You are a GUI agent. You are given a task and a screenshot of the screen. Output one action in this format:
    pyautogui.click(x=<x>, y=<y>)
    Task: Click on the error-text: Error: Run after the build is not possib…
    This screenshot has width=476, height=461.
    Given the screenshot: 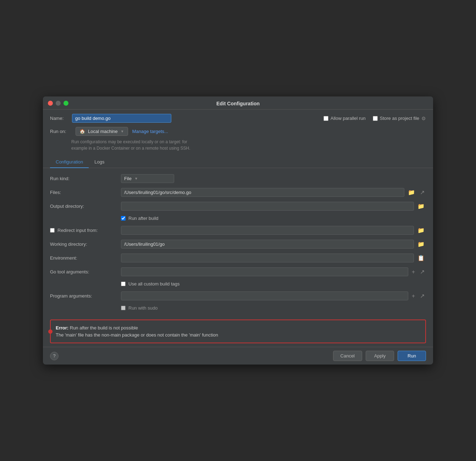 What is the action you would take?
    pyautogui.click(x=137, y=331)
    